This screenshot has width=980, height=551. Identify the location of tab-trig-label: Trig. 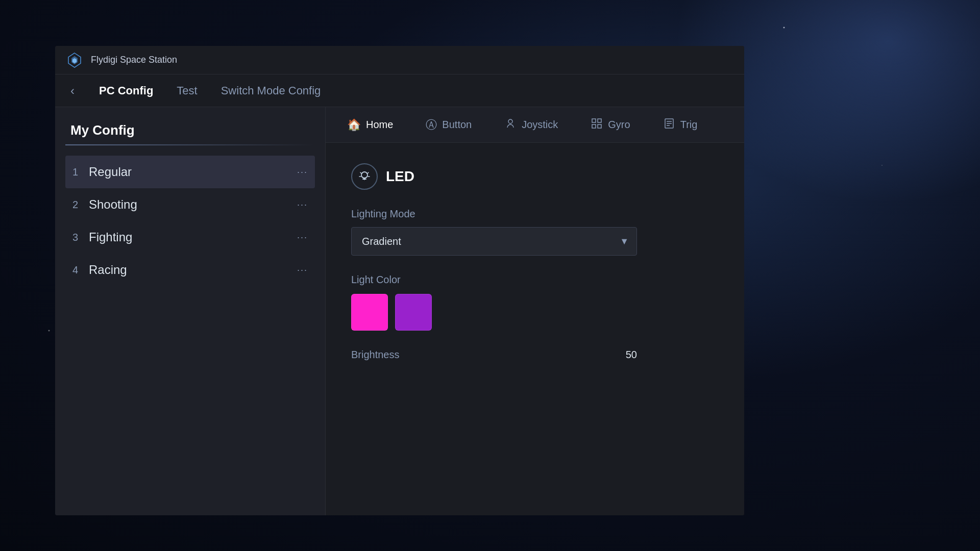
(689, 124).